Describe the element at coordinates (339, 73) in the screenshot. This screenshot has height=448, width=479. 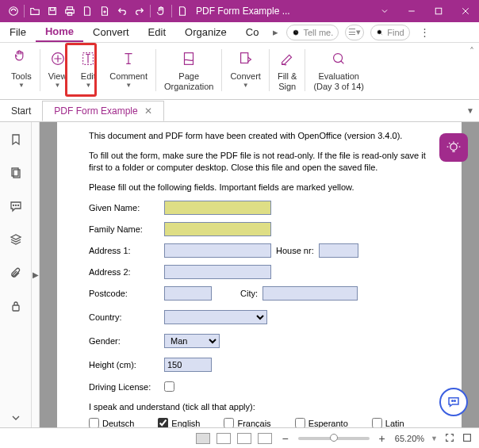
I see `ribbon-evaluation: Evaluation (Day 3 of 14)` at that location.